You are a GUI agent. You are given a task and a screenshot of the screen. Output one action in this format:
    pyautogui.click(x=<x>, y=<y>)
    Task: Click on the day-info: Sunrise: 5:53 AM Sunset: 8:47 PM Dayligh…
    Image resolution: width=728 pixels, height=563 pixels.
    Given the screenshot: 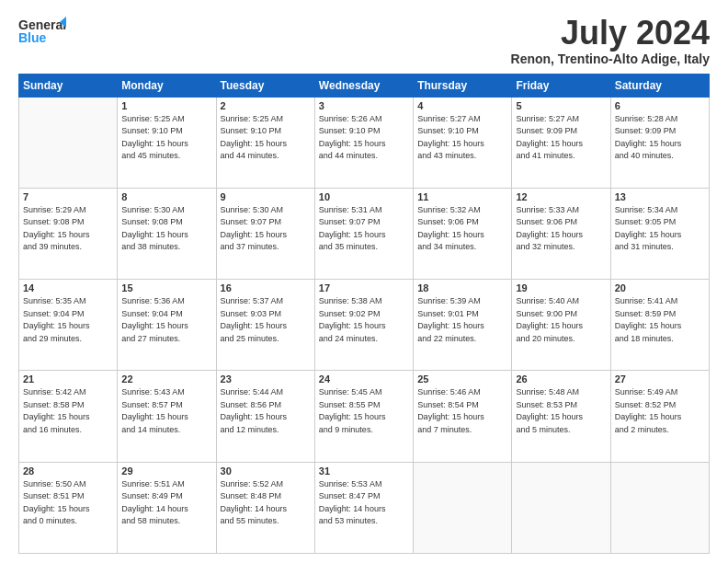 What is the action you would take?
    pyautogui.click(x=364, y=503)
    